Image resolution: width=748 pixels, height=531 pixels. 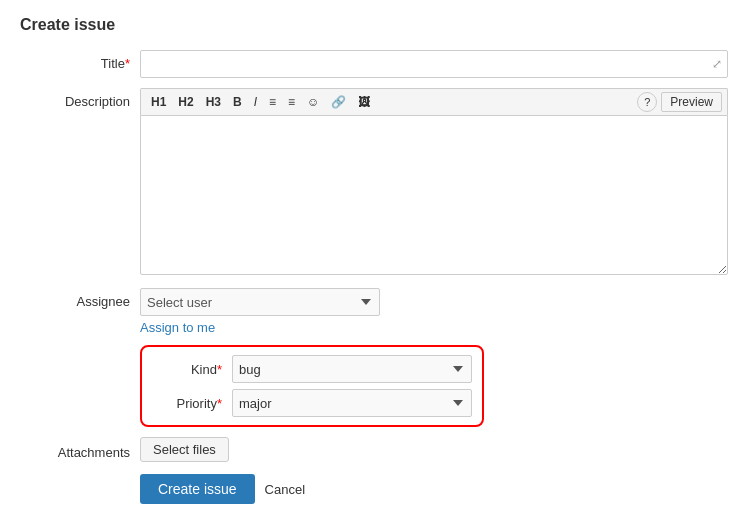 I want to click on priority-select: trivial minor major critical blocker, so click(x=352, y=403).